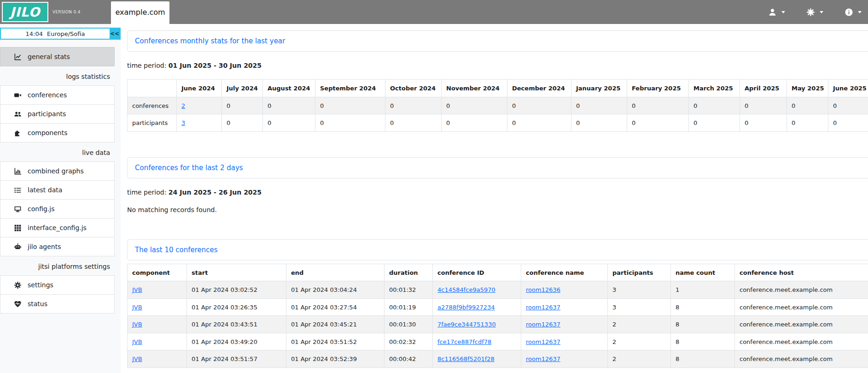 The width and height of the screenshot is (868, 373). What do you see at coordinates (409, 307) in the screenshot?
I see `table-cell: 00:01:19` at bounding box center [409, 307].